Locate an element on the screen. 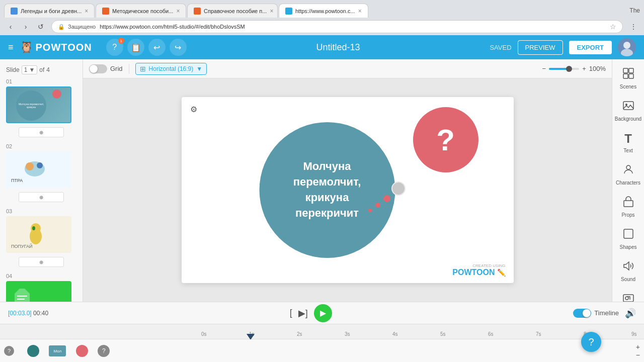 This screenshot has width=644, height=362. zoom-out-btn: − is located at coordinates (544, 68).